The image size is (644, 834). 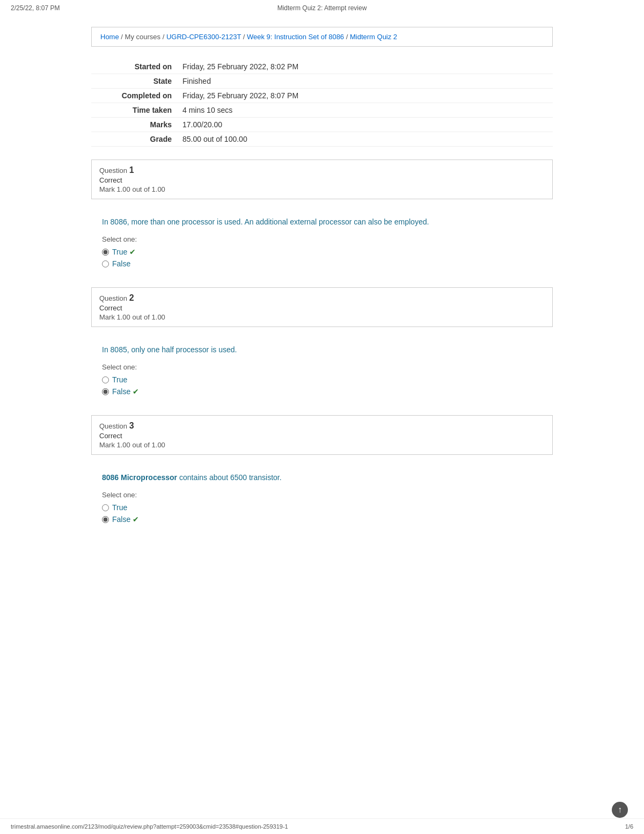 What do you see at coordinates (322, 245) in the screenshot?
I see `question-content-1: In 8086, more than one processor is used…` at bounding box center [322, 245].